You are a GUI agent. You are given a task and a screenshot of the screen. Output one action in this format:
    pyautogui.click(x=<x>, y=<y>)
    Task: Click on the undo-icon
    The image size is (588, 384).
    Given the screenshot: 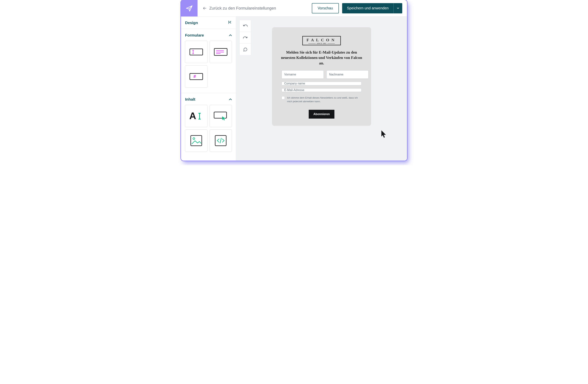 What is the action you would take?
    pyautogui.click(x=245, y=26)
    